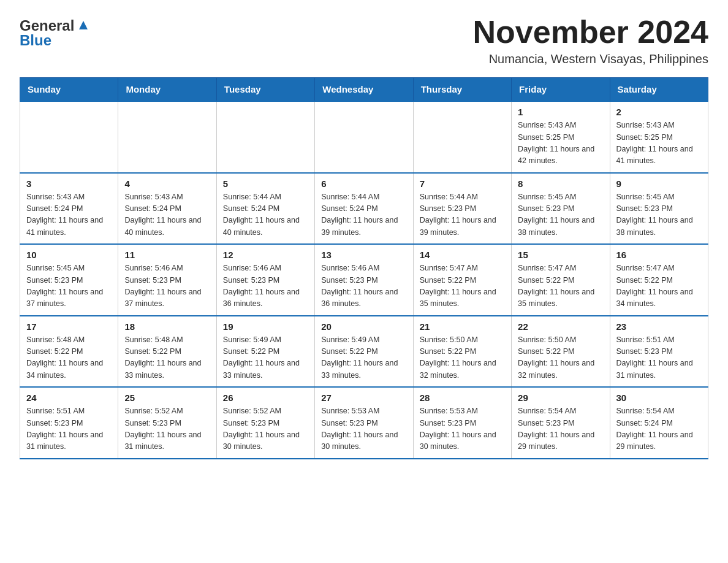 The height and width of the screenshot is (563, 728). What do you see at coordinates (364, 423) in the screenshot?
I see `calendar-cell: 27Sunrise: 5:53 AM Sunset: 5:23 PM Dayli…` at bounding box center [364, 423].